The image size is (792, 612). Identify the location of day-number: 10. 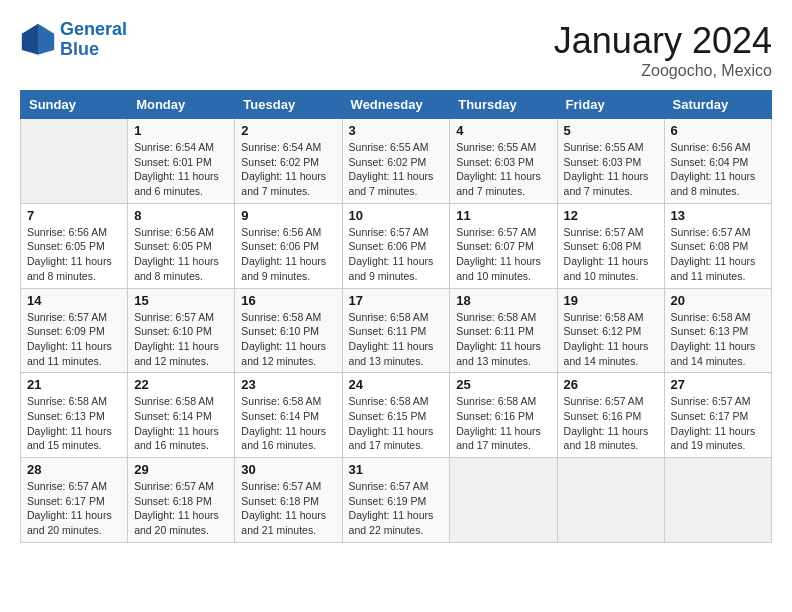
(396, 216).